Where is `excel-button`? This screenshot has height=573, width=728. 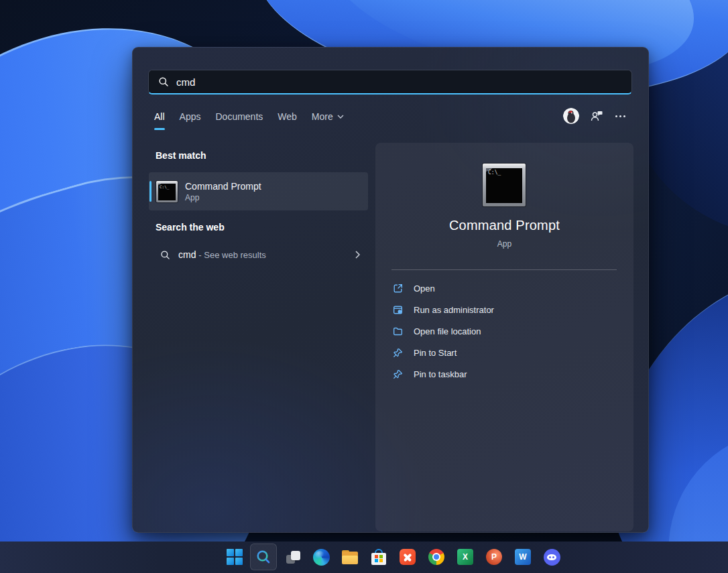
excel-button is located at coordinates (465, 557).